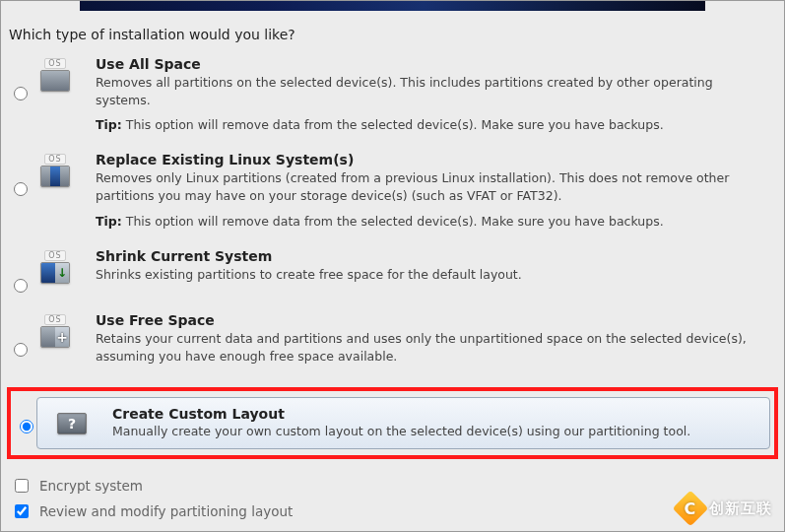  I want to click on watermark: C 创新互联, so click(725, 508).